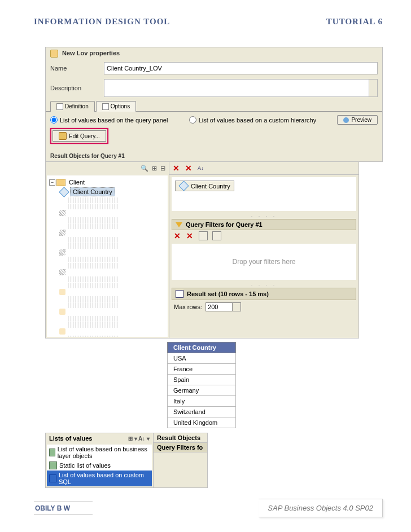 This screenshot has height=532, width=411. Describe the element at coordinates (204, 186) in the screenshot. I see `result-chip-client-country: Client Country` at that location.